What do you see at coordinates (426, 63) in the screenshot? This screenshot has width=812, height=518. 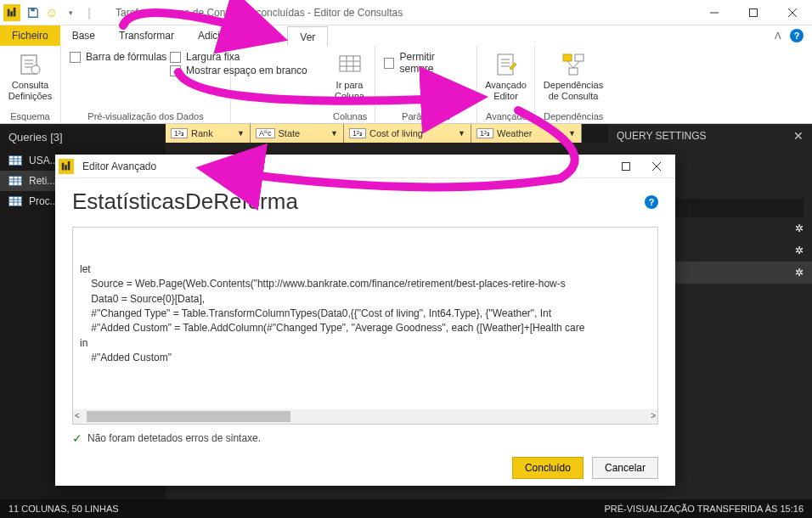 I see `check-allow-always: Permitir sempre` at bounding box center [426, 63].